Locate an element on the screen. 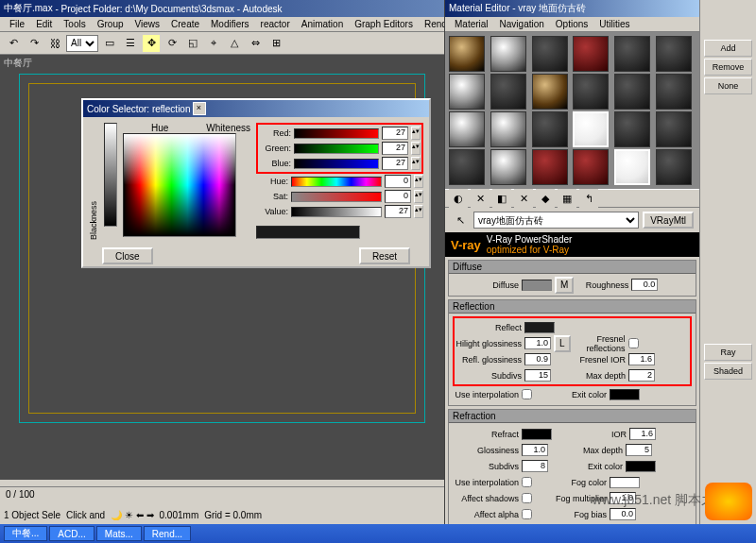 The image size is (756, 543). refract-maxdepth-value: 5 is located at coordinates (639, 450).